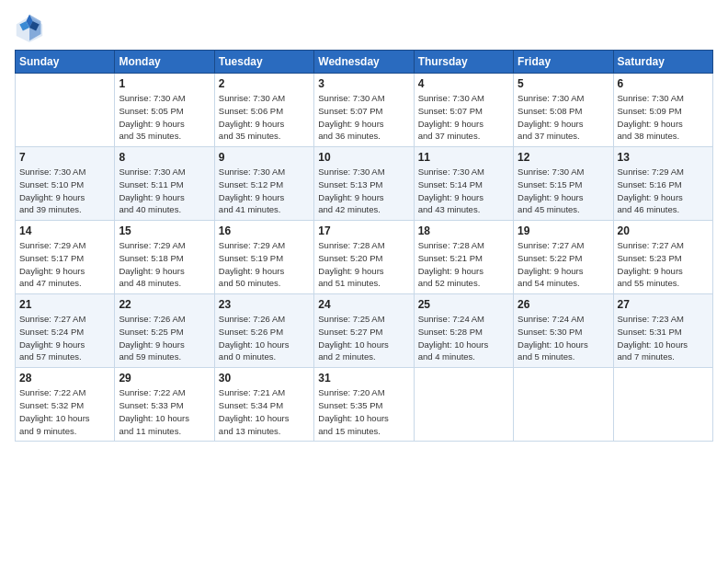  Describe the element at coordinates (563, 258) in the screenshot. I see `calendar-cell: 19Sunrise: 7:27 AM Sunset: 5:22 PM Dayli…` at that location.